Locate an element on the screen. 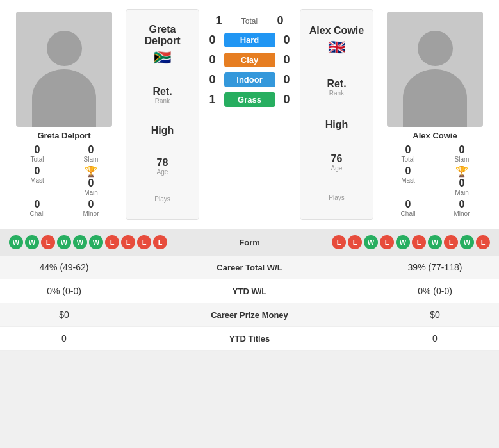  right-age-item: 76 Age is located at coordinates (337, 163).